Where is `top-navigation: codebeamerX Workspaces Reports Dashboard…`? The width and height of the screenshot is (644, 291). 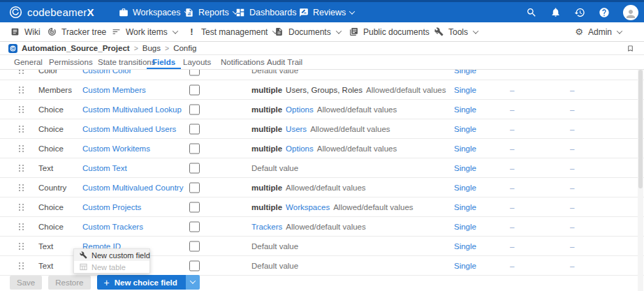 top-navigation: codebeamerX Workspaces Reports Dashboard… is located at coordinates (322, 11).